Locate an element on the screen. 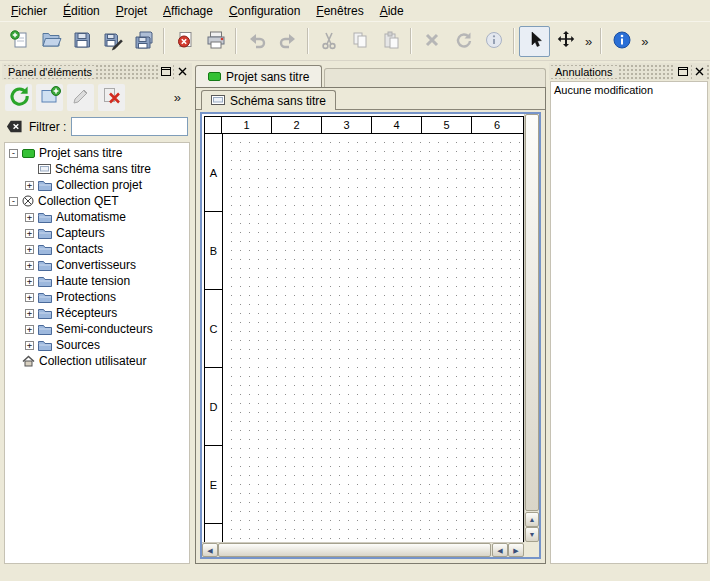 This screenshot has width=710, height=581. panel-toolbar-overflow-chevron is located at coordinates (178, 98).